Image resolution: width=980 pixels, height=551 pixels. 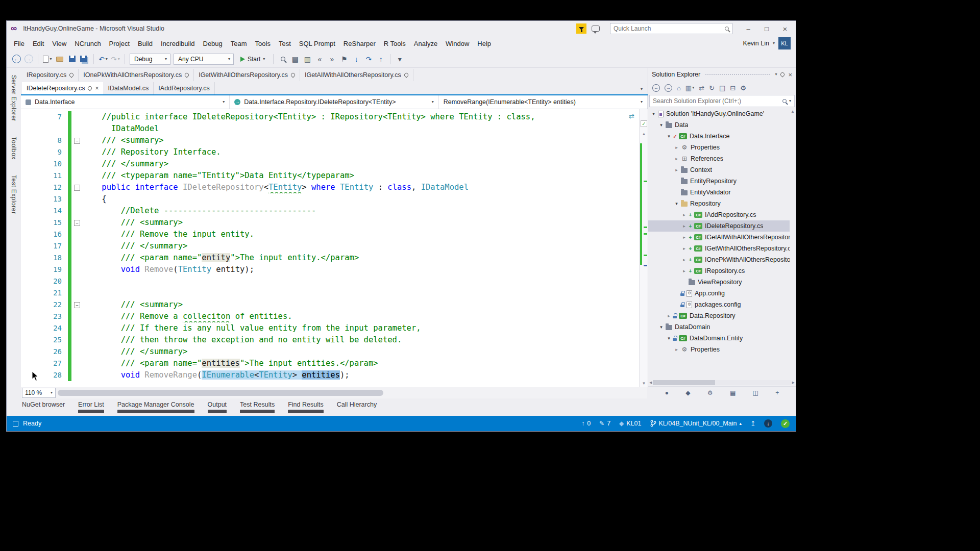 What do you see at coordinates (484, 44) in the screenshot?
I see `menu-item-help: Help` at bounding box center [484, 44].